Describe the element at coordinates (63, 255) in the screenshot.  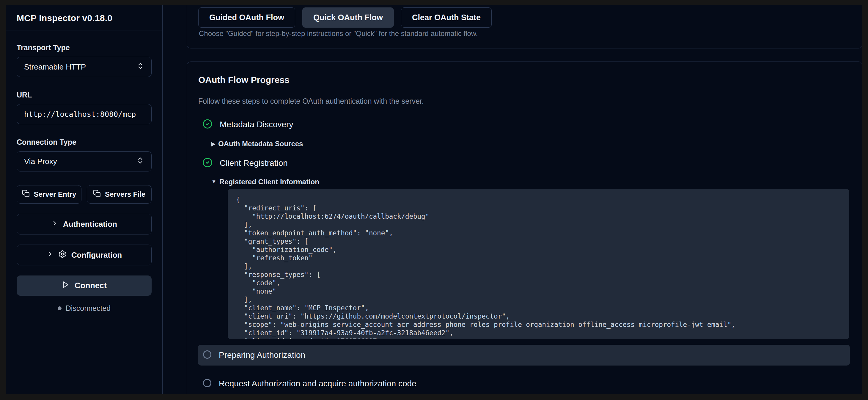
I see `gear-icon` at that location.